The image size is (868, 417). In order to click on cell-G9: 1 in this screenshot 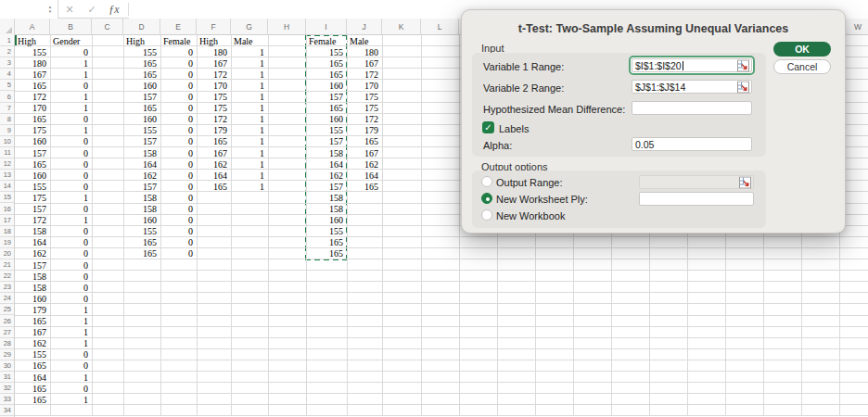, I will do `click(249, 131)`.